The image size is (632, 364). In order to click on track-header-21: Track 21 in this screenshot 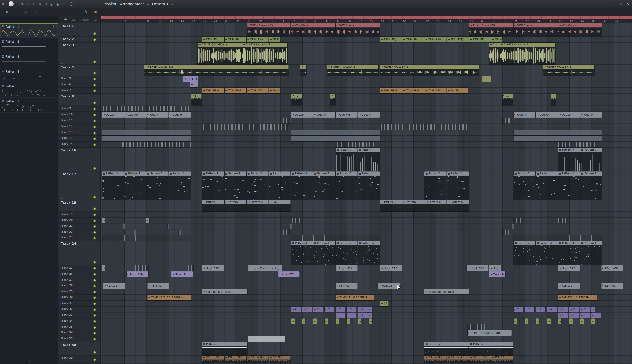, I will do `click(80, 226)`.